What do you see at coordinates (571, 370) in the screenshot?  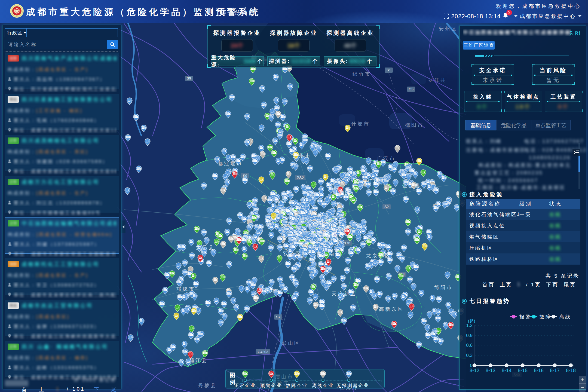 I see `svg-text: 8-18` at bounding box center [571, 370].